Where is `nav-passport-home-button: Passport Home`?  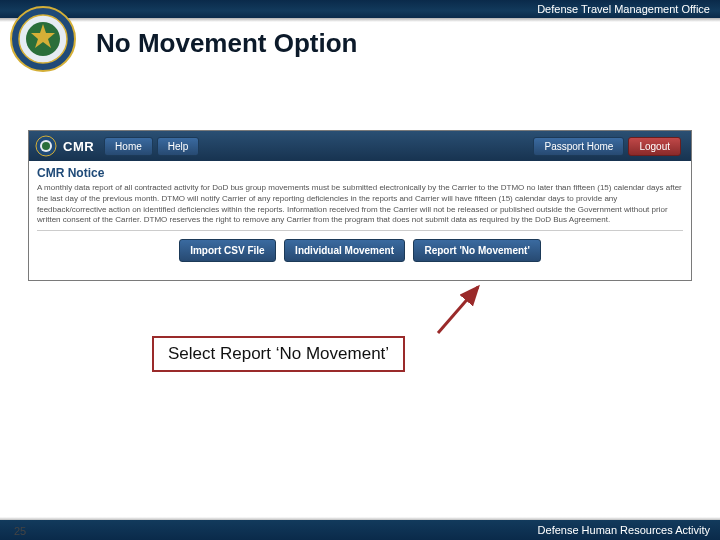 nav-passport-home-button: Passport Home is located at coordinates (578, 146).